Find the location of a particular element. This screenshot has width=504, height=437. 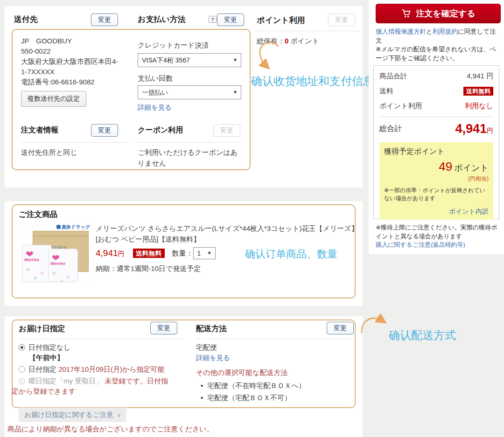

delivery-date-option-weekday: 曜日指定「my 受取日」 未登録です。日付指 is located at coordinates (93, 382).